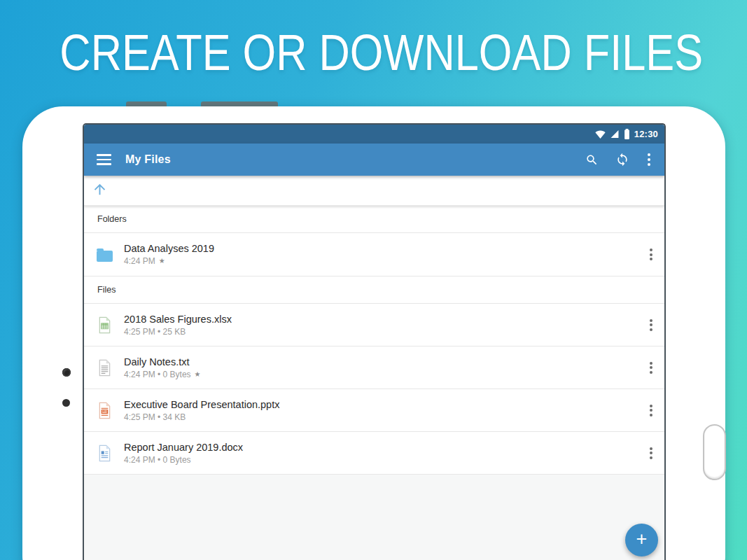 The width and height of the screenshot is (747, 560). Describe the element at coordinates (99, 190) in the screenshot. I see `arrow-up-icon` at that location.